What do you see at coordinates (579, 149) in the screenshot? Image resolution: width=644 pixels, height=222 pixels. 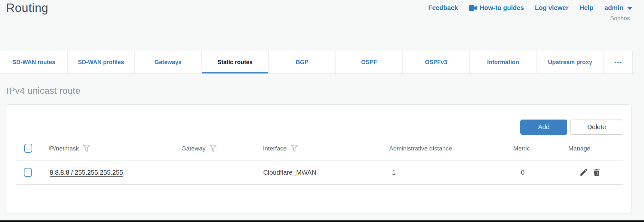 I see `column-header-manage: Manage` at bounding box center [579, 149].